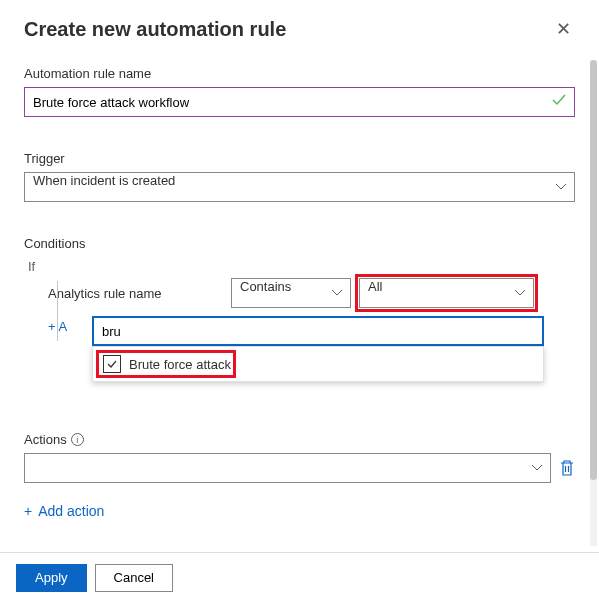  Describe the element at coordinates (567, 468) in the screenshot. I see `delete-action-button` at that location.